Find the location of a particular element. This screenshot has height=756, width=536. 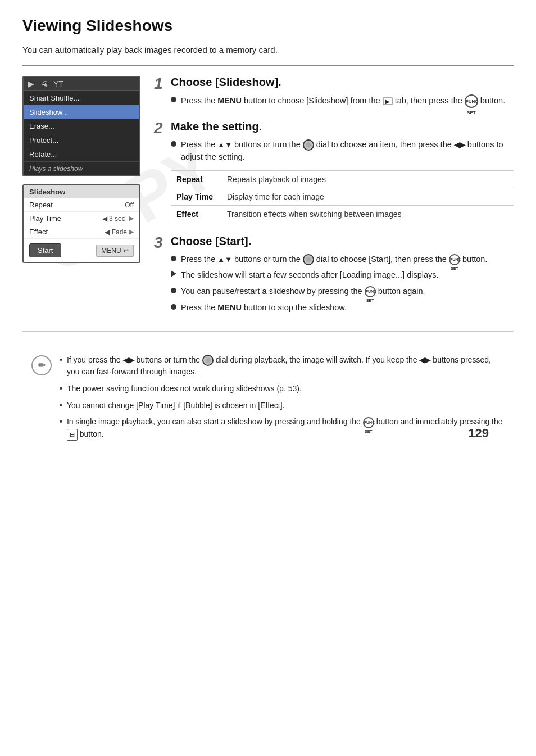

menu-back-button: MENU ↩ is located at coordinates (115, 251).